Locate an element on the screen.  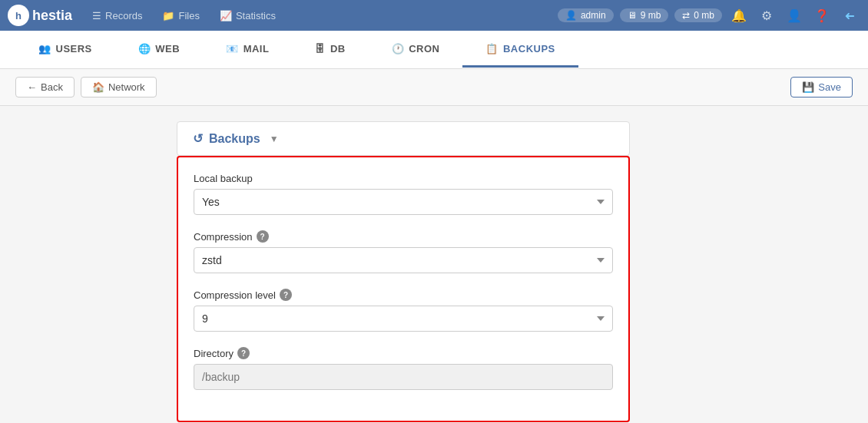
tab-db-label: DB is located at coordinates (338, 49).